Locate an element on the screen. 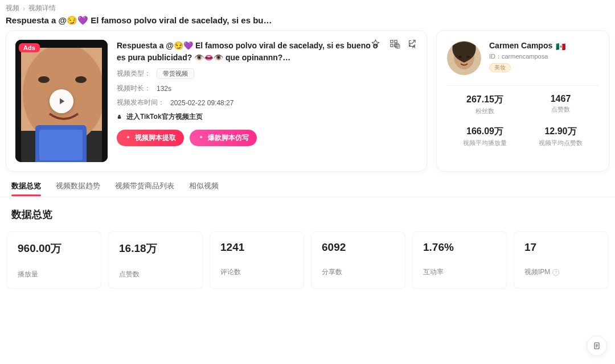 This screenshot has height=364, width=615. stat-label: 粉丝数 is located at coordinates (485, 111).